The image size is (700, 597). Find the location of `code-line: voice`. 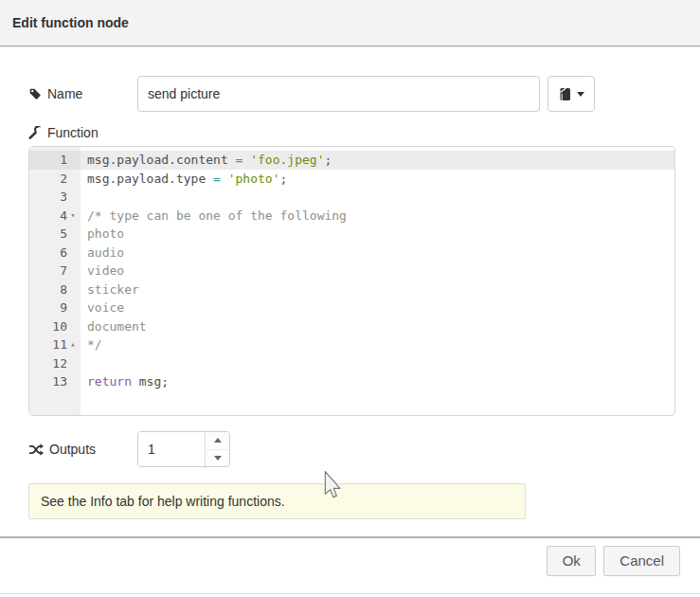

code-line: voice is located at coordinates (377, 308).